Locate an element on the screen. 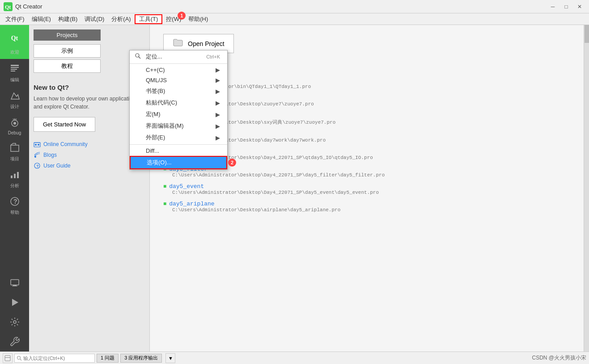 The height and width of the screenshot is (364, 589). sidebar-editor-label: 编辑 is located at coordinates (15, 80).